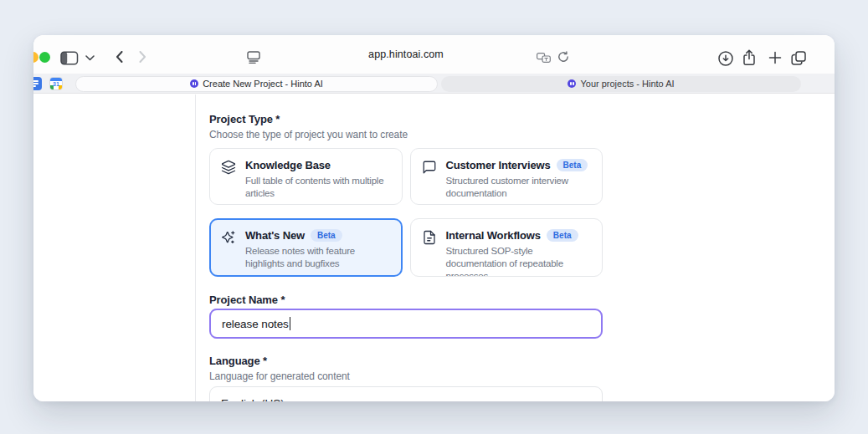 Image resolution: width=868 pixels, height=434 pixels. Describe the element at coordinates (434, 54) in the screenshot. I see `browser-toolbar: app.hintoai.com` at that location.